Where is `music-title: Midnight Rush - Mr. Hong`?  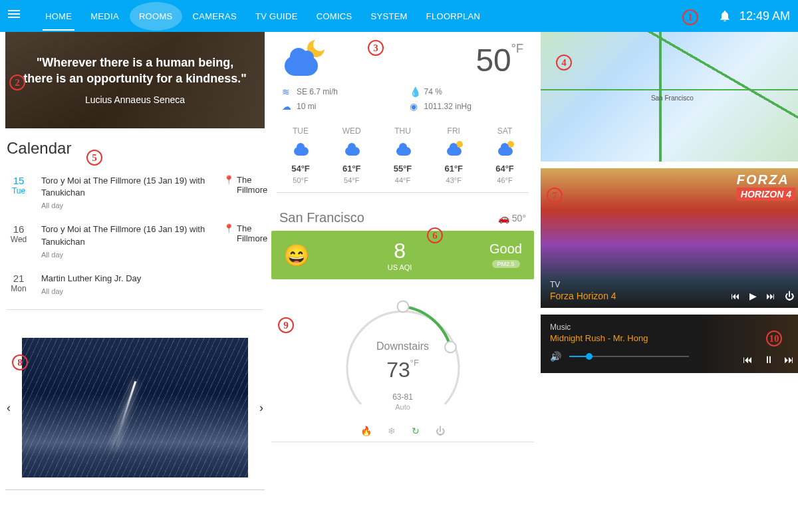
music-title: Midnight Rush - Mr. Hong is located at coordinates (672, 338).